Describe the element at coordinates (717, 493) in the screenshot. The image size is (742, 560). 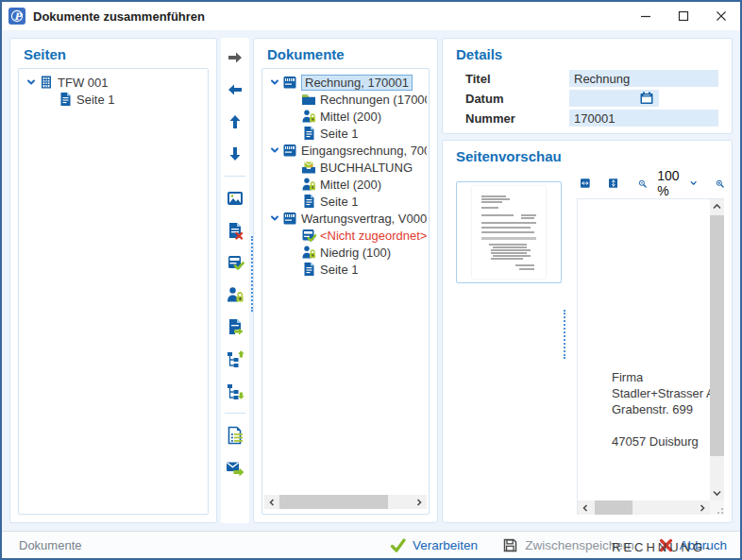
I see `scroll-down-icon` at that location.